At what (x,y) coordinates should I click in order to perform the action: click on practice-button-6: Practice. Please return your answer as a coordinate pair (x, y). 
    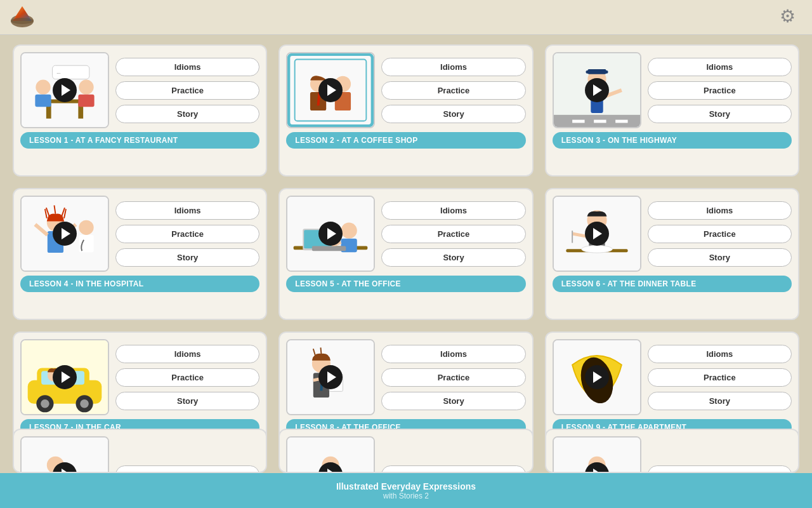
    Looking at the image, I should click on (719, 234).